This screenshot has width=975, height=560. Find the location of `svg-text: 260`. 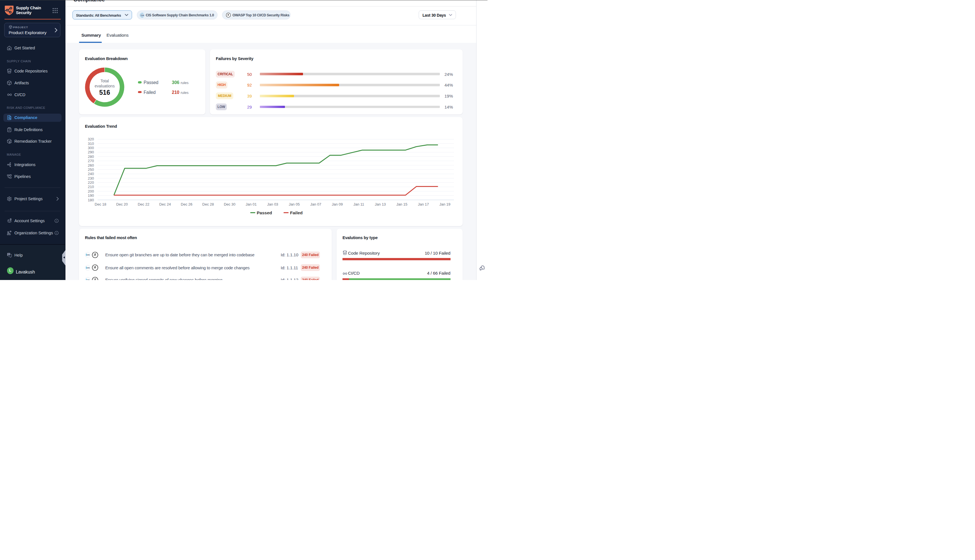

svg-text: 260 is located at coordinates (91, 165).